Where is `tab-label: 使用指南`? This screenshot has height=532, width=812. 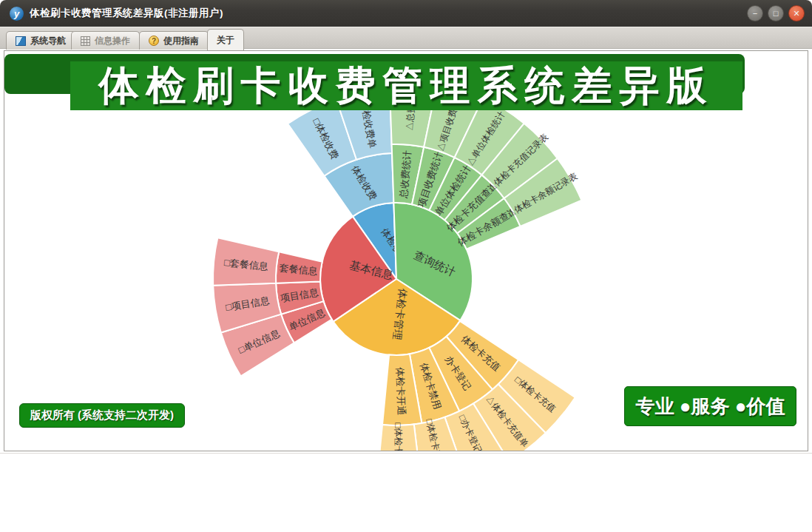
tab-label: 使用指南 is located at coordinates (181, 41).